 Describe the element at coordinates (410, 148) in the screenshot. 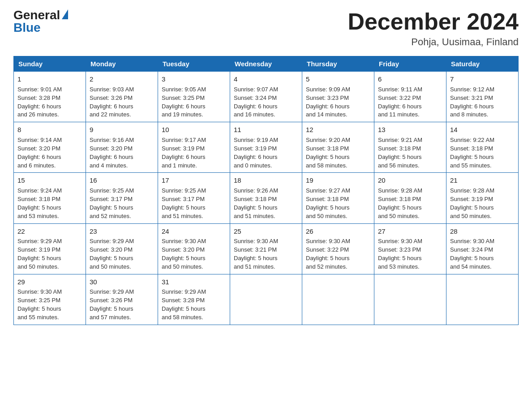

I see `calendar-day-cell: 13Sunrise: 9:21 AM Sunset: 3:18 PM Dayli…` at that location.